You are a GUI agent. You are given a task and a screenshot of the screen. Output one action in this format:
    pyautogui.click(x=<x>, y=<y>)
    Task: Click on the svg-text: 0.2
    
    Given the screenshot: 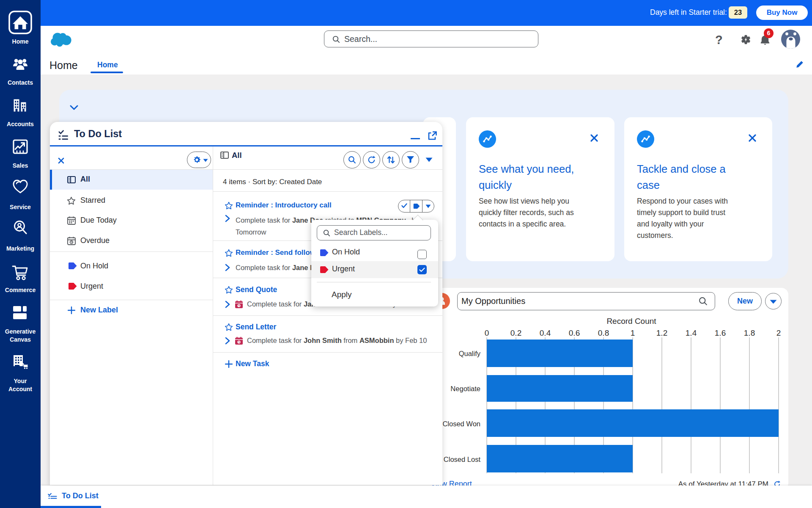 What is the action you would take?
    pyautogui.click(x=516, y=333)
    